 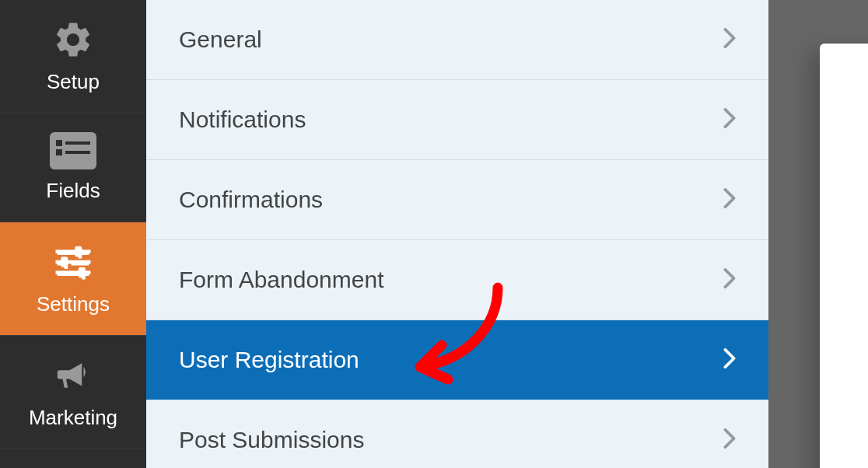 I want to click on right-background, so click(x=818, y=234).